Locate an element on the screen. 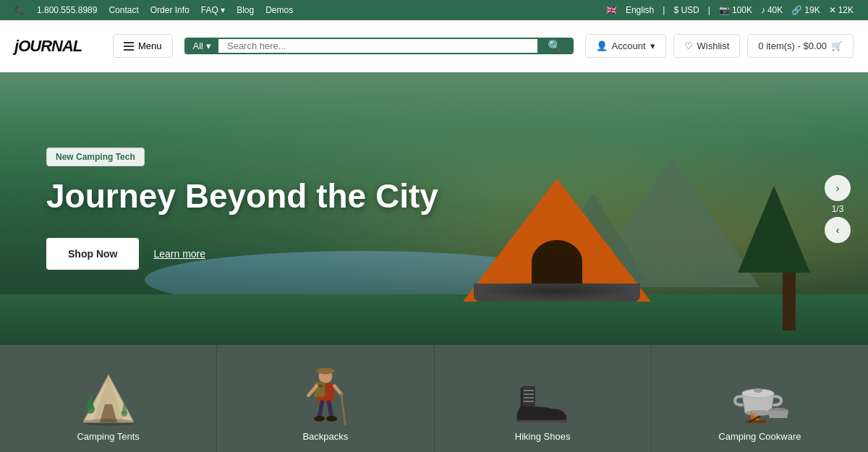  backpacks-icon-area is located at coordinates (326, 398).